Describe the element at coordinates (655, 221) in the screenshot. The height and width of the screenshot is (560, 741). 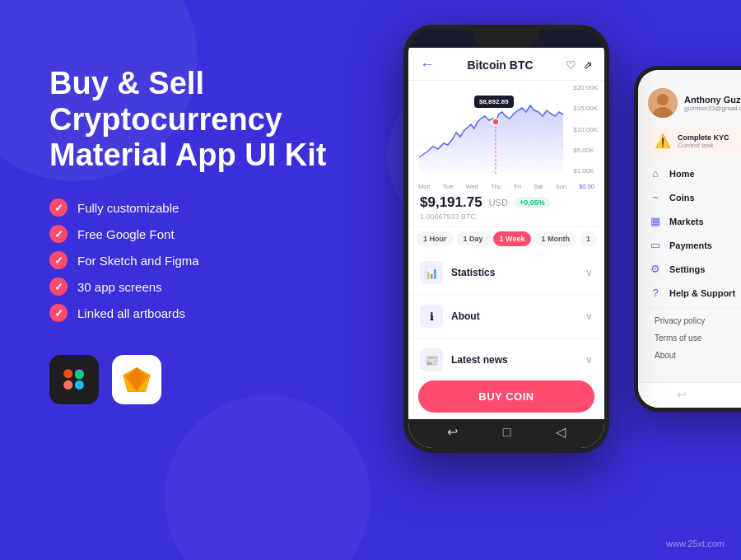
I see `markets-icon: ▦` at that location.